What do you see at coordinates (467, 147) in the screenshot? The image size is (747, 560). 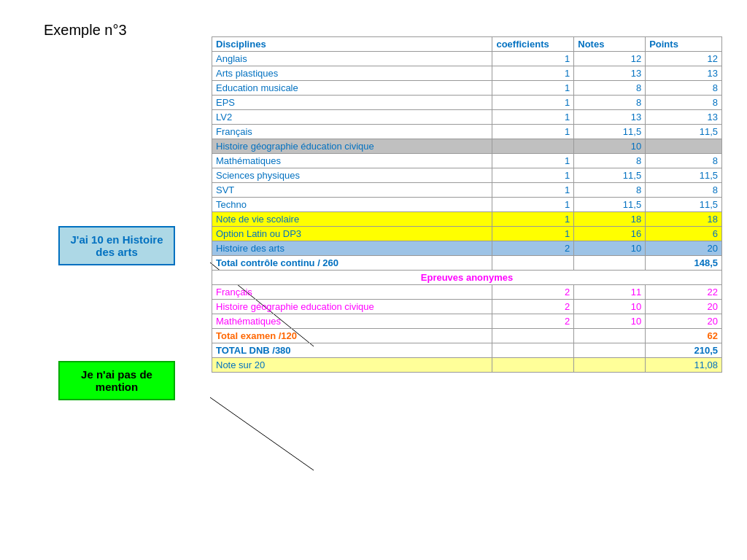 I see `table-row: Histoire géographie éducation civique10` at bounding box center [467, 147].